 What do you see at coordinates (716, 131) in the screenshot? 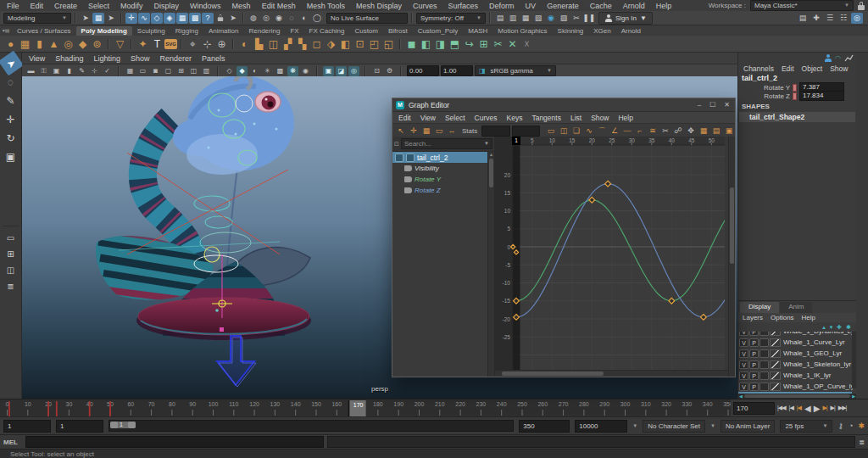
I see `value-snap-icon: ▤` at bounding box center [716, 131].